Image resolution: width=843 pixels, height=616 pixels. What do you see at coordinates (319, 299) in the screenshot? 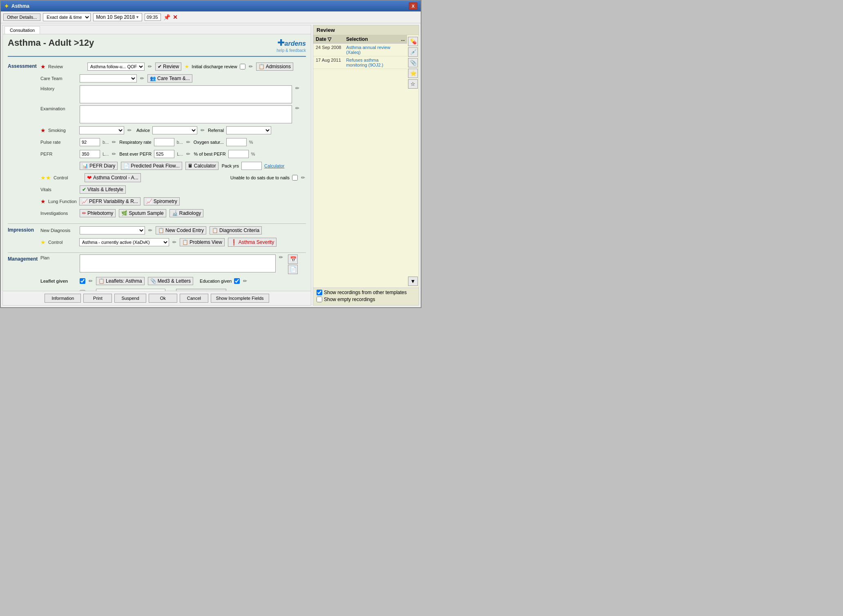
I see `show-empty-checkbox` at bounding box center [319, 299].